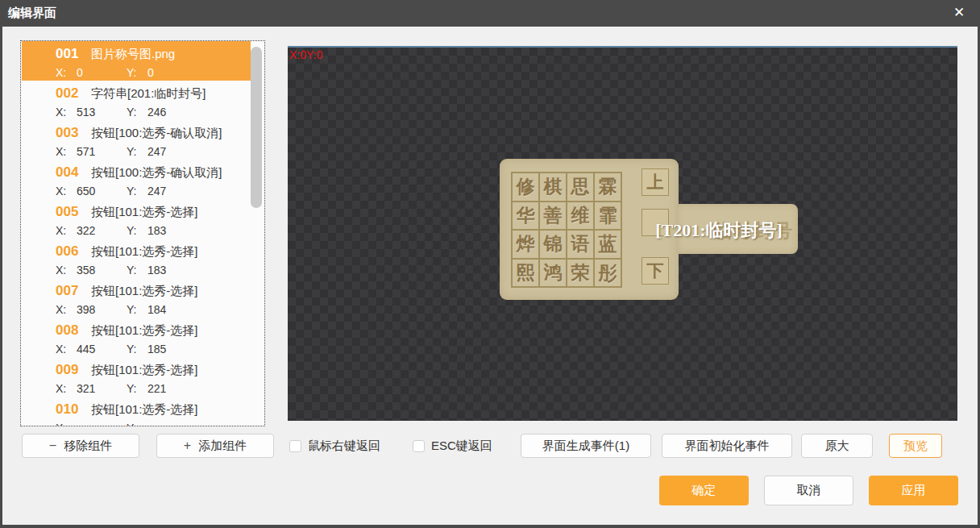 This screenshot has height=528, width=980. What do you see at coordinates (81, 446) in the screenshot?
I see `remove-component-button: − 移除组件` at bounding box center [81, 446].